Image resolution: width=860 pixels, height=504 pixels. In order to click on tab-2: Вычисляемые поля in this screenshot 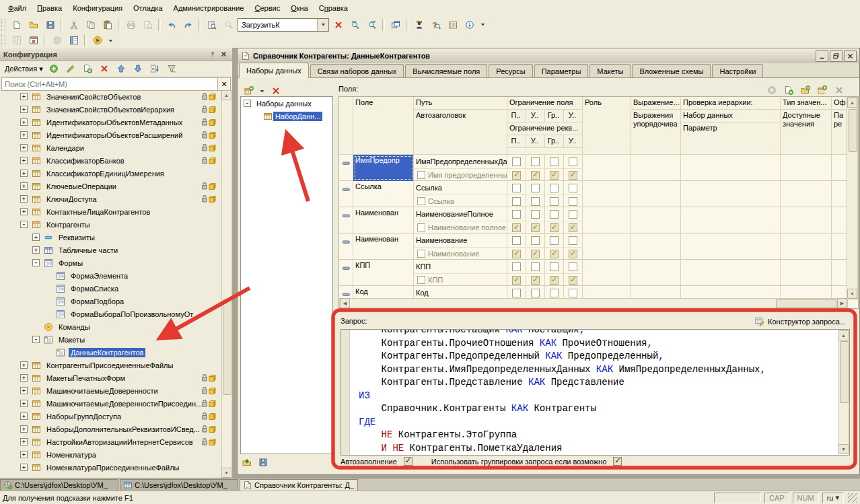, I will do `click(446, 71)`.